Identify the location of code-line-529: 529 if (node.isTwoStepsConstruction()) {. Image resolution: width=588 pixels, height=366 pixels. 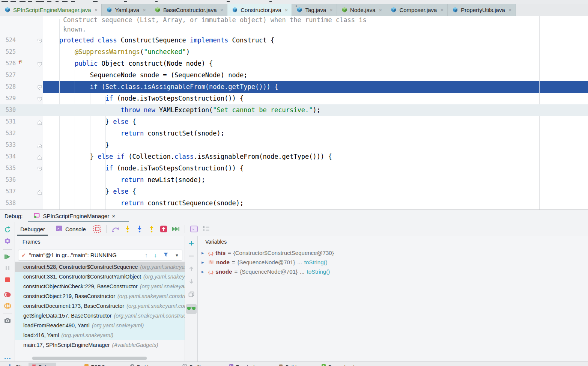
(294, 98).